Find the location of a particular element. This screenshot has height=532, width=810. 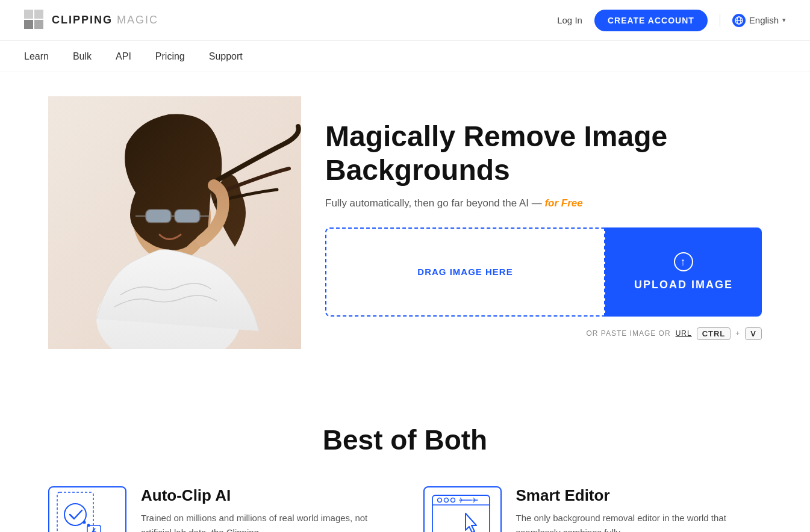

chevron-down-icon: ▾ is located at coordinates (784, 20).